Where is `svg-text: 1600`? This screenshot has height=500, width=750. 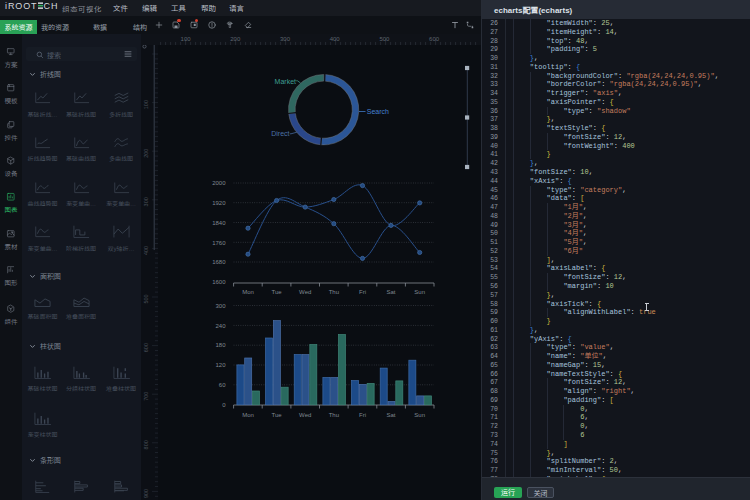 svg-text: 1600 is located at coordinates (219, 282).